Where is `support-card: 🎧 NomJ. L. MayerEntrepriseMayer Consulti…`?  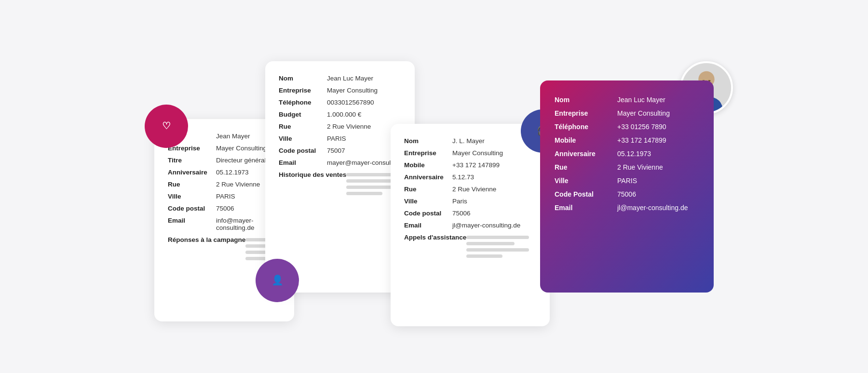 support-card: 🎧 NomJ. L. MayerEntrepriseMayer Consulti… is located at coordinates (470, 225).